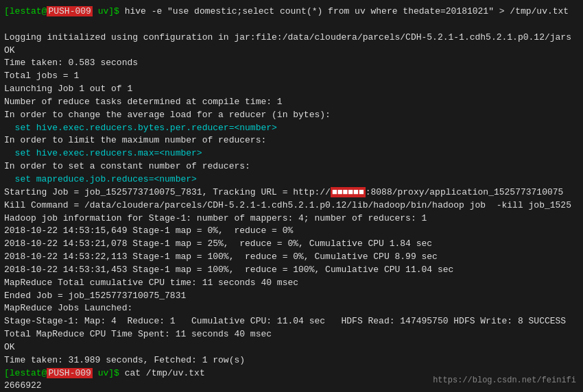 This screenshot has width=583, height=392. I want to click on prompt-user-1: [lestat@, so click(25, 11).